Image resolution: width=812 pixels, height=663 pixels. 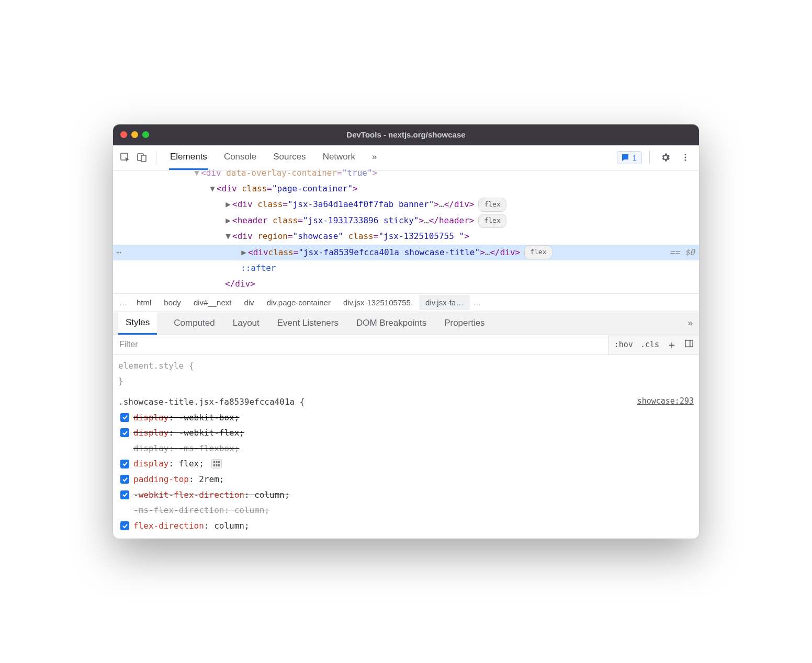 What do you see at coordinates (445, 302) in the screenshot?
I see `breadcrumb-item-active: div.jsx-fa…` at bounding box center [445, 302].